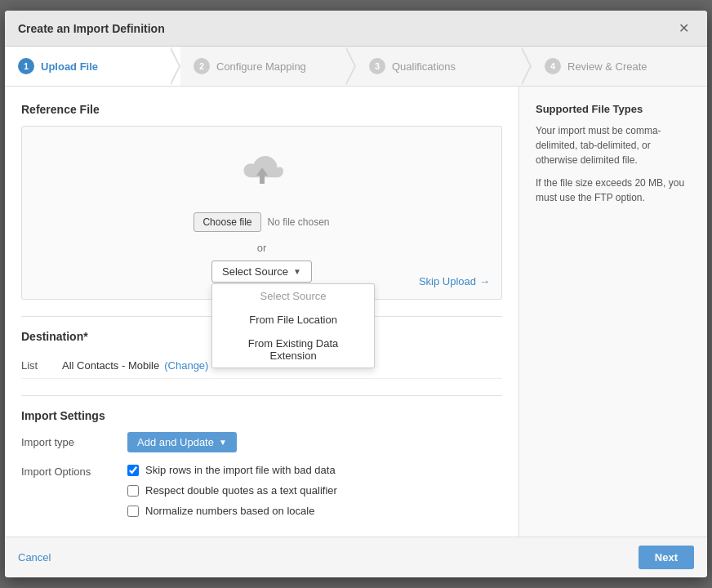 This screenshot has height=588, width=712. Describe the element at coordinates (454, 281) in the screenshot. I see `skip-upload-link: Skip Upload →` at that location.